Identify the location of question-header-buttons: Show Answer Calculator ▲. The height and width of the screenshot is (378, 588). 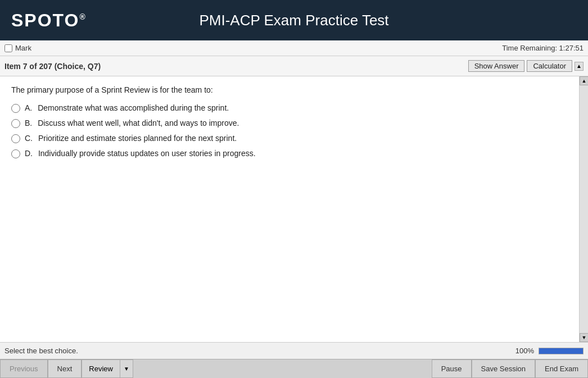
(526, 66).